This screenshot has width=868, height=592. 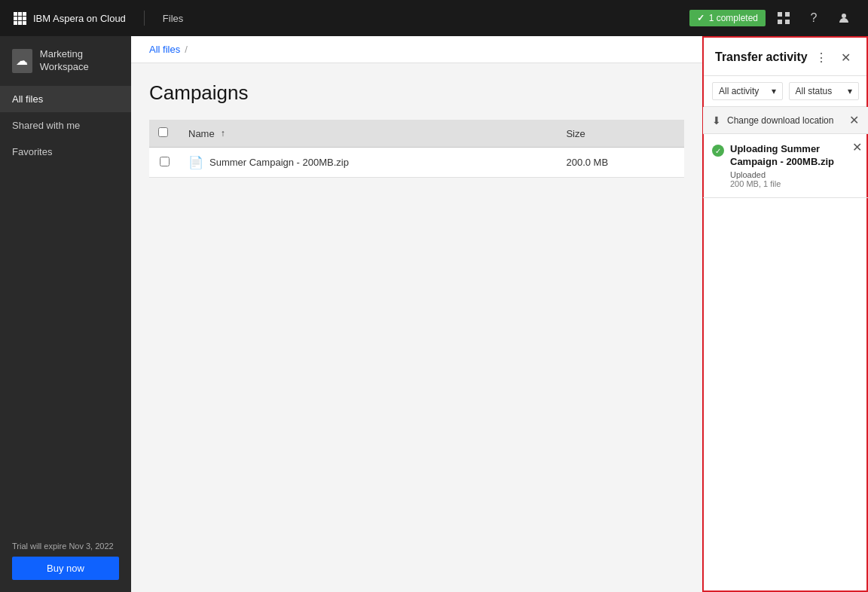 I want to click on download-location-text: Change download location, so click(x=785, y=121).